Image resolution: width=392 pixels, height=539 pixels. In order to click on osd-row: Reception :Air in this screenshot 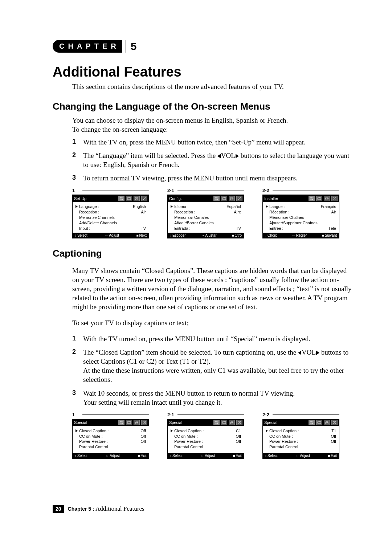, I will do `click(111, 212)`.